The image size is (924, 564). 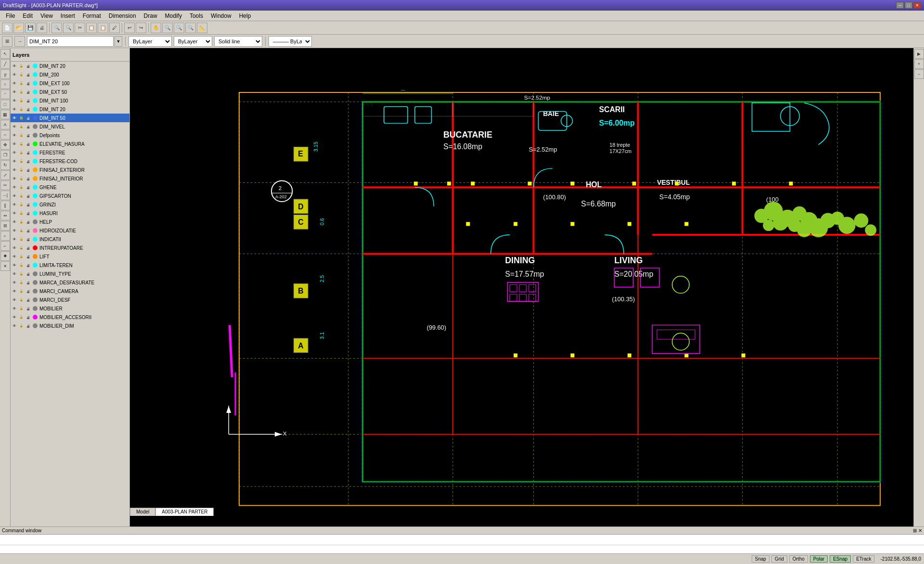 What do you see at coordinates (70, 222) in the screenshot?
I see `layer-row: 👁 🔓 🖨 HELP` at bounding box center [70, 222].